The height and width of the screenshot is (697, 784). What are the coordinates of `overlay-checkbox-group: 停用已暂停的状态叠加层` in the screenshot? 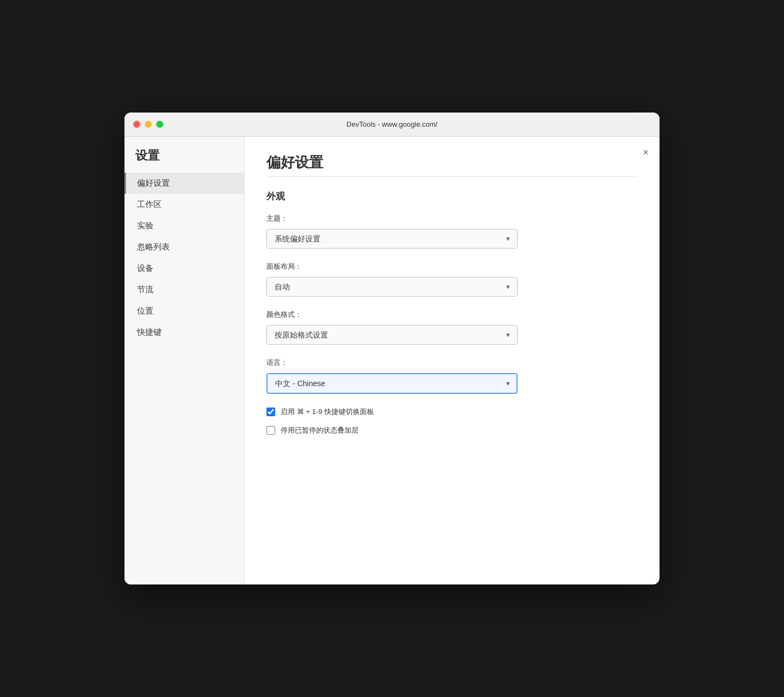 It's located at (452, 430).